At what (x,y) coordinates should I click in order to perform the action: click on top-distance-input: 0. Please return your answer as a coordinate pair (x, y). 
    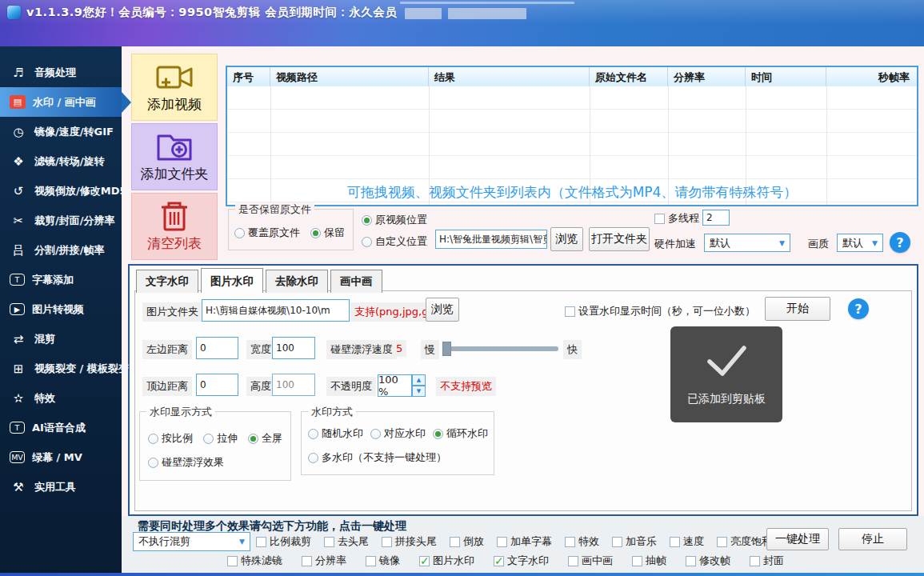
    Looking at the image, I should click on (218, 385).